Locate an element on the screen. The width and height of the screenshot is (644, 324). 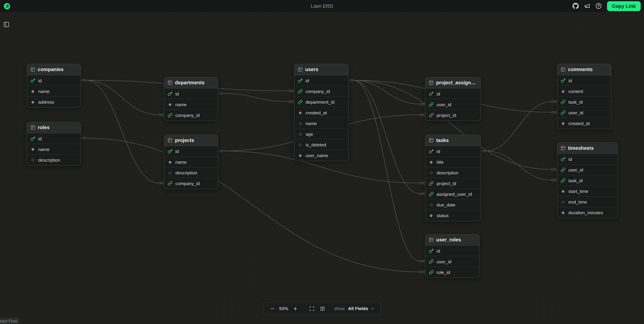
column-row-role_id: role_id is located at coordinates (452, 272).